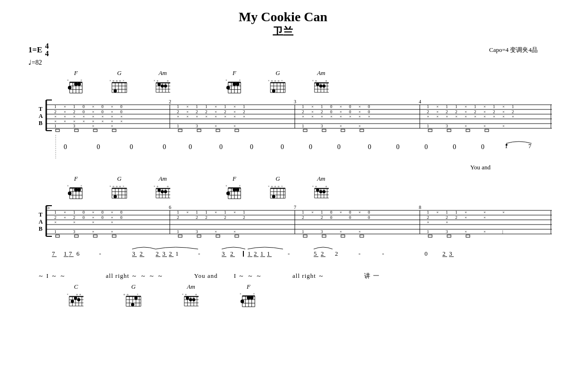 Image resolution: width=566 pixels, height=392 pixels. Describe the element at coordinates (513, 50) in the screenshot. I see `capo-info: Capo=4 变调夹4品` at that location.